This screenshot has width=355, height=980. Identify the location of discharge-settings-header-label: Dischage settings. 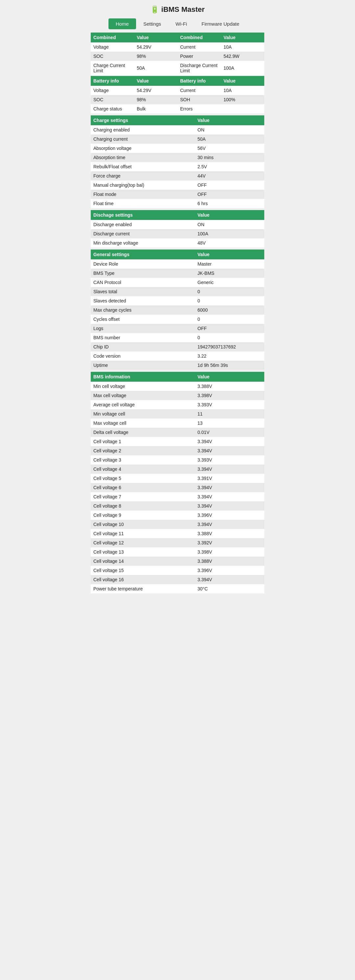
(143, 215).